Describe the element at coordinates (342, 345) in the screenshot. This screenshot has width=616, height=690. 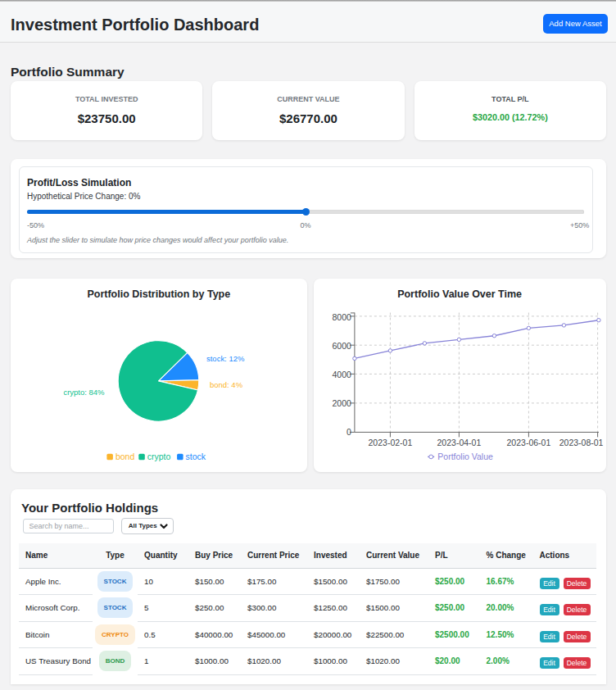
I see `svg-text: 6000` at that location.